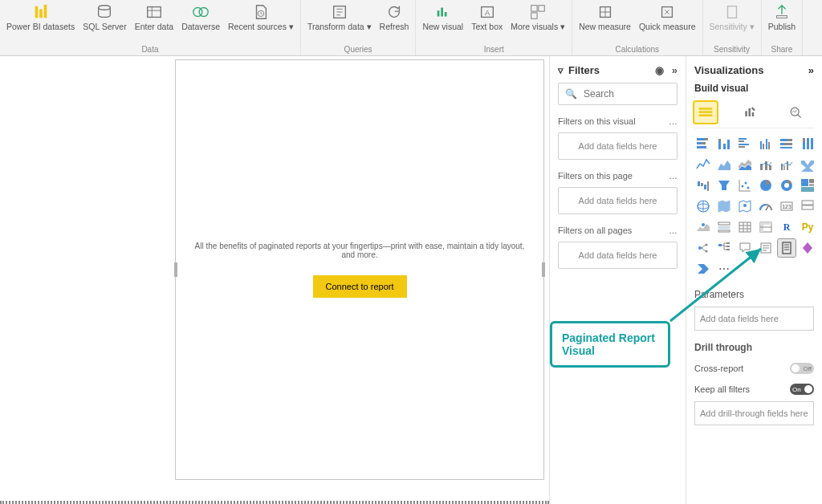 This screenshot has height=504, width=822. Describe the element at coordinates (724, 248) in the screenshot. I see `viz-decomposition-tree` at that location.